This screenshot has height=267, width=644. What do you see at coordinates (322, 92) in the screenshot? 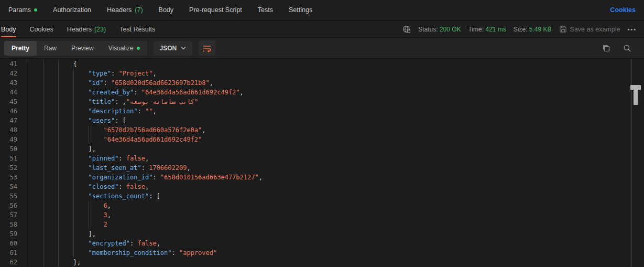
I see `code-line: 44"created_by": "64e36d4a56ad661d692c49f…` at bounding box center [322, 92].